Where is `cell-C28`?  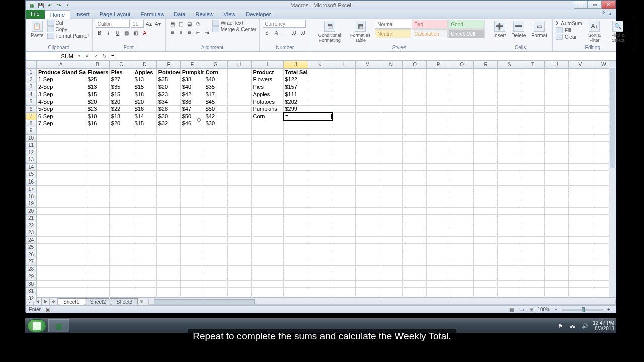
cell-C28 is located at coordinates (122, 269).